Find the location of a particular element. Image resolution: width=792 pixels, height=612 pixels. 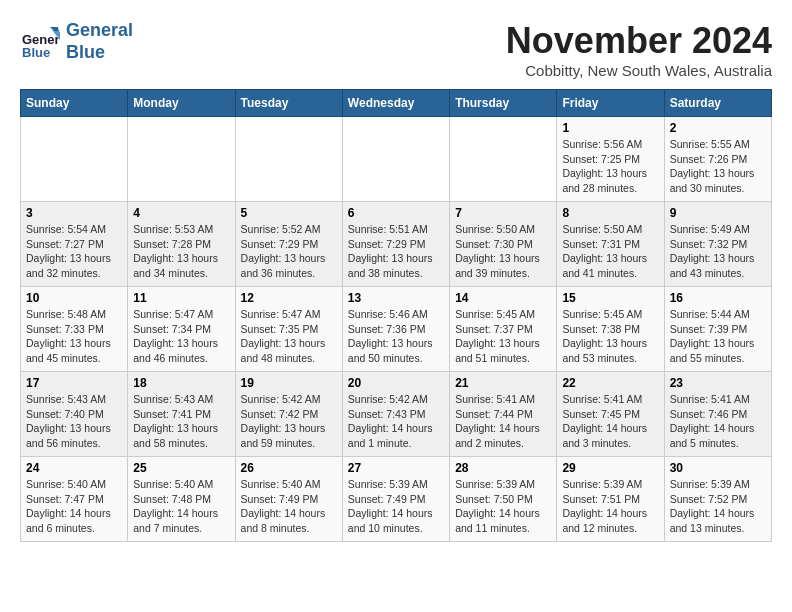

day-info: Sunrise: 5:43 AMSunset: 7:40 PMDaylight:… is located at coordinates (74, 422).